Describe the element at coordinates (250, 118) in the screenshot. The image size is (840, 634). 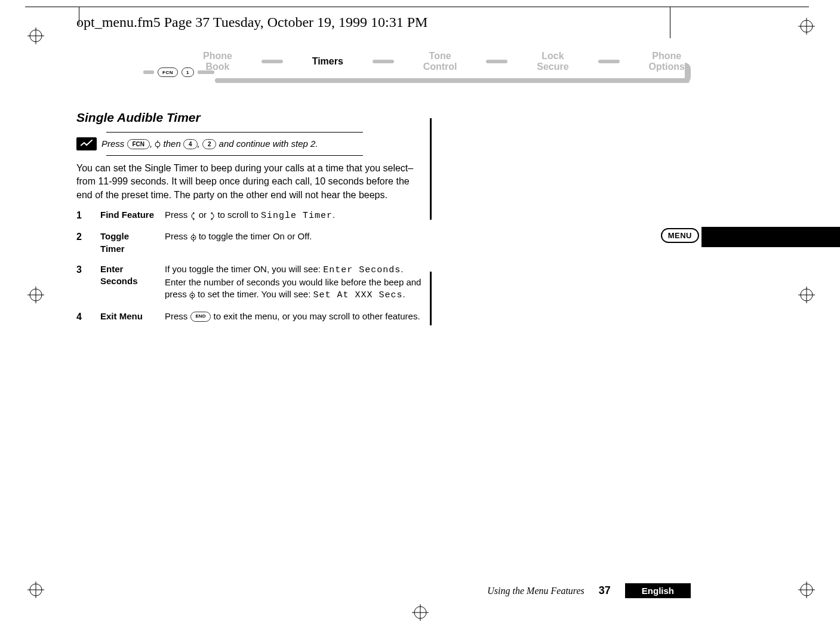
I see `section-title: Single Audible Timer` at that location.